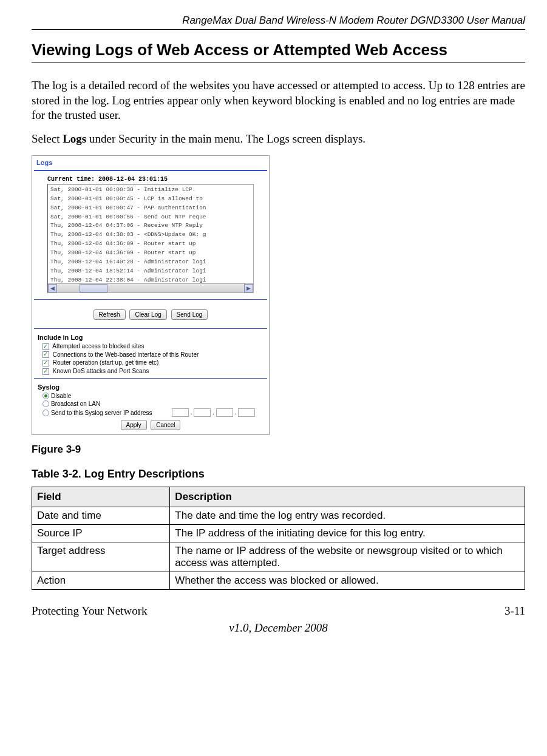 Image resolution: width=547 pixels, height=756 pixels. What do you see at coordinates (46, 354) in the screenshot?
I see `checkbox-web-connections` at bounding box center [46, 354].